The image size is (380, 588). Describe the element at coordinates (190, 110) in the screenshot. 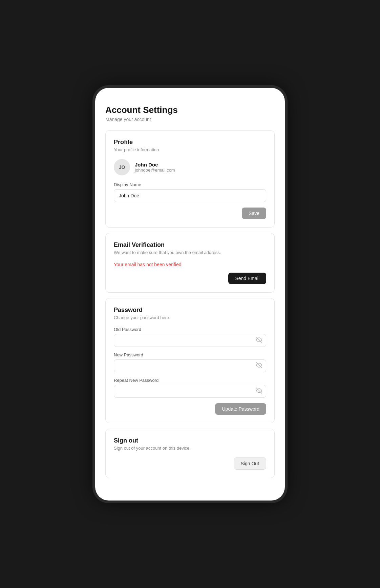

I see `page-title: Account Settings` at that location.